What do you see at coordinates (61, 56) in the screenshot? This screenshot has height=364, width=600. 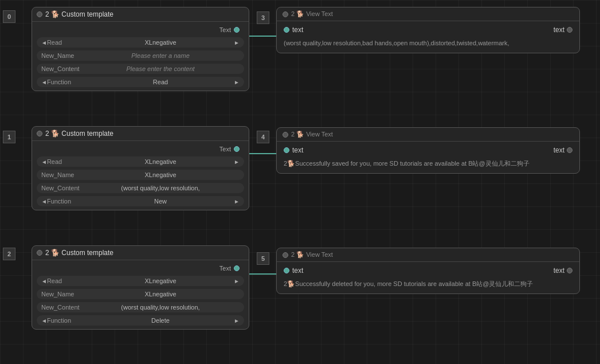 I see `field-label-newname-0: New_Name` at bounding box center [61, 56].